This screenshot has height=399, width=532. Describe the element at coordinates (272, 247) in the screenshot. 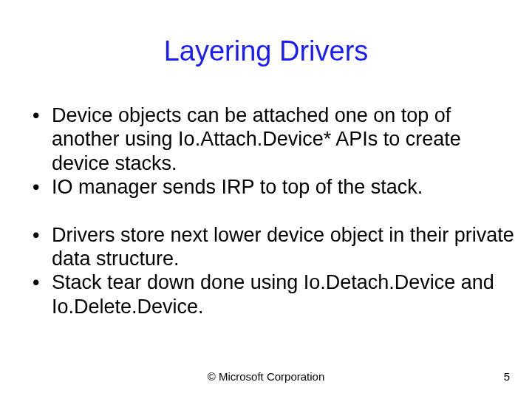

I see `bullet-item: Drivers store next lower device object i…` at that location.